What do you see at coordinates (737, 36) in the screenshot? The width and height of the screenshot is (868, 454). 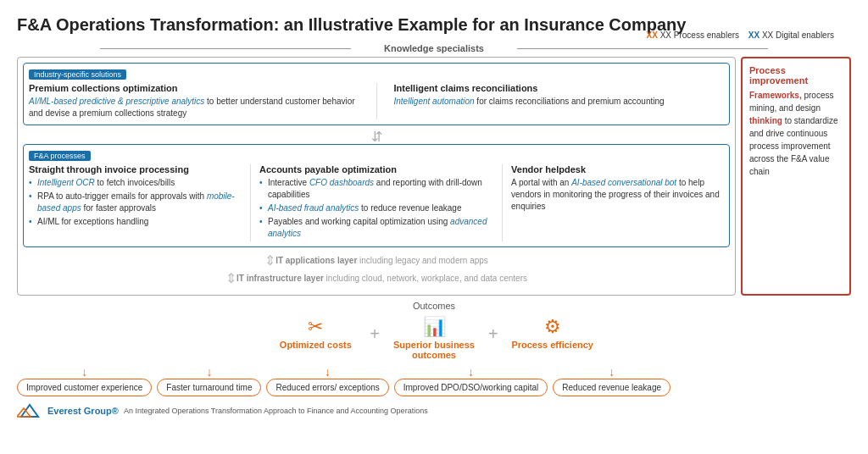 I see `legend: XX XX Process enablers XX XX Digital ena…` at bounding box center [737, 36].